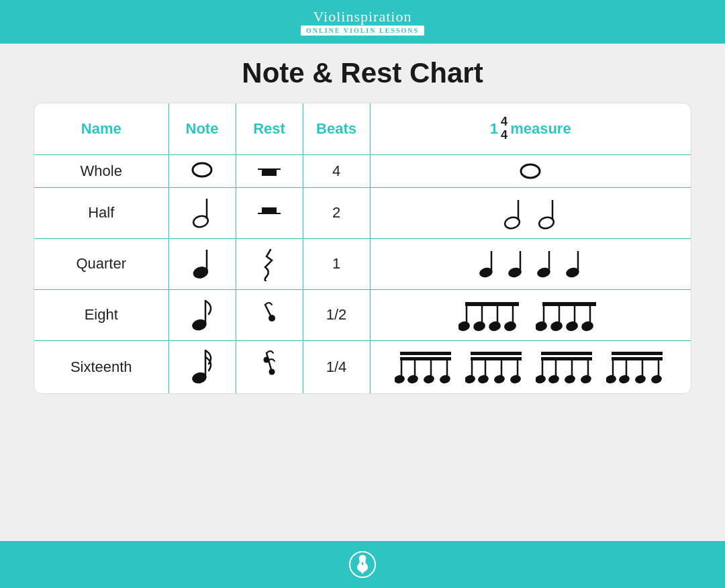 The width and height of the screenshot is (725, 588). I want to click on logo-container: Violinspiration Online Violin Lessons, so click(362, 21).